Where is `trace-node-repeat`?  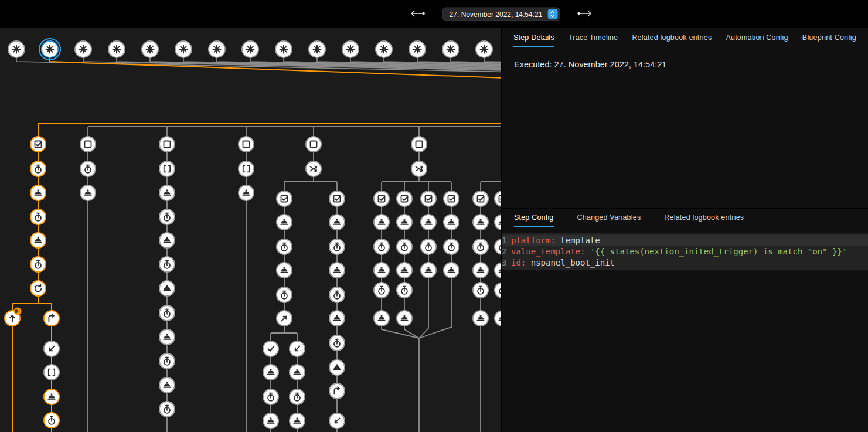
trace-node-repeat is located at coordinates (38, 288).